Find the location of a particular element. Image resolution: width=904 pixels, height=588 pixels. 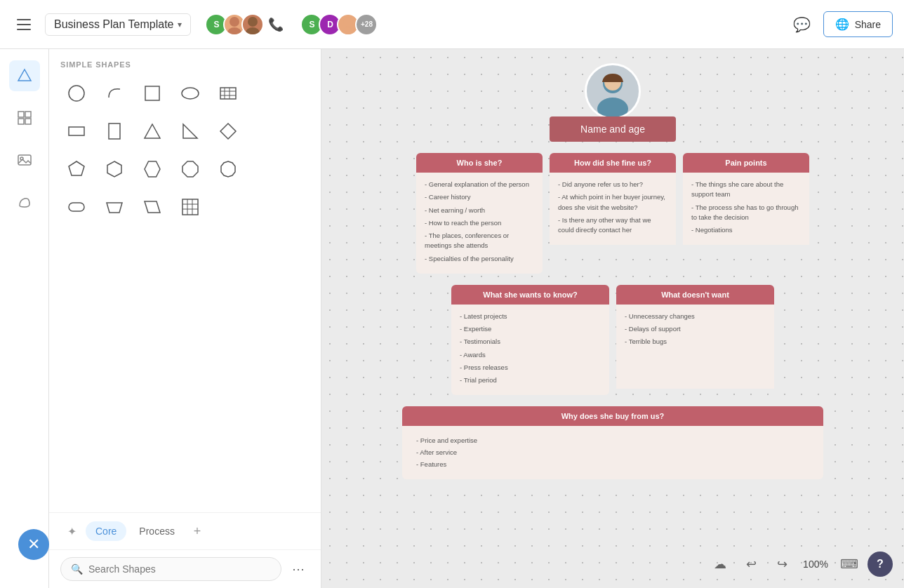

why-card-body: - Price and expertise - After service - … is located at coordinates (613, 452).